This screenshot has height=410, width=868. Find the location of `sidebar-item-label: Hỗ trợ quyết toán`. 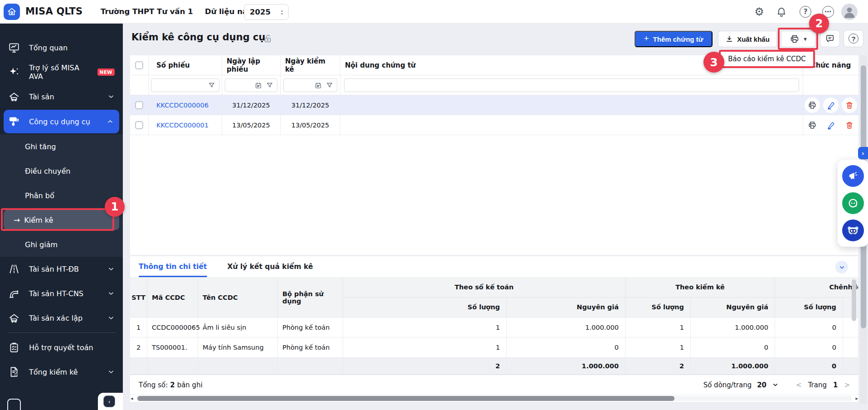

sidebar-item-label: Hỗ trợ quyết toán is located at coordinates (61, 347).